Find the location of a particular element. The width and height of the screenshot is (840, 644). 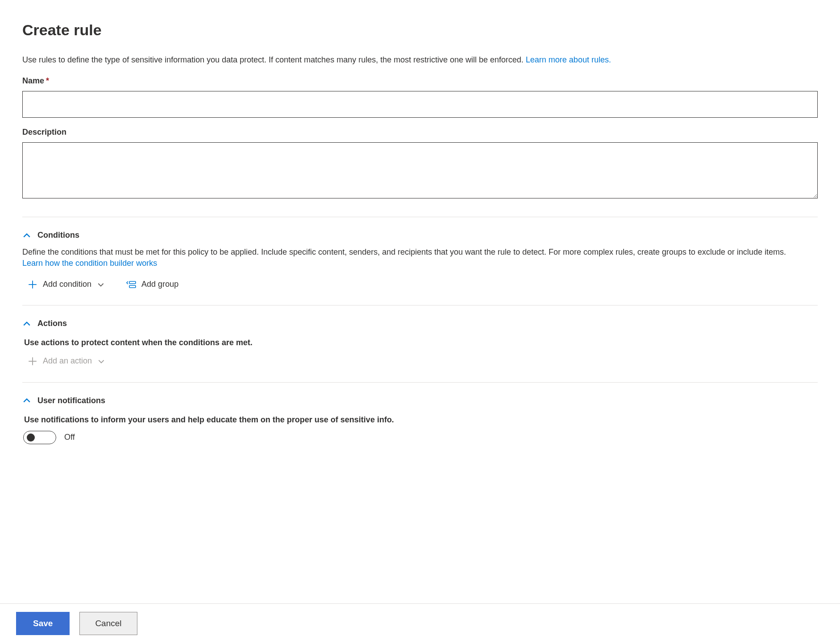

notifications-desc: Use notifications to inform your users a… is located at coordinates (421, 420).